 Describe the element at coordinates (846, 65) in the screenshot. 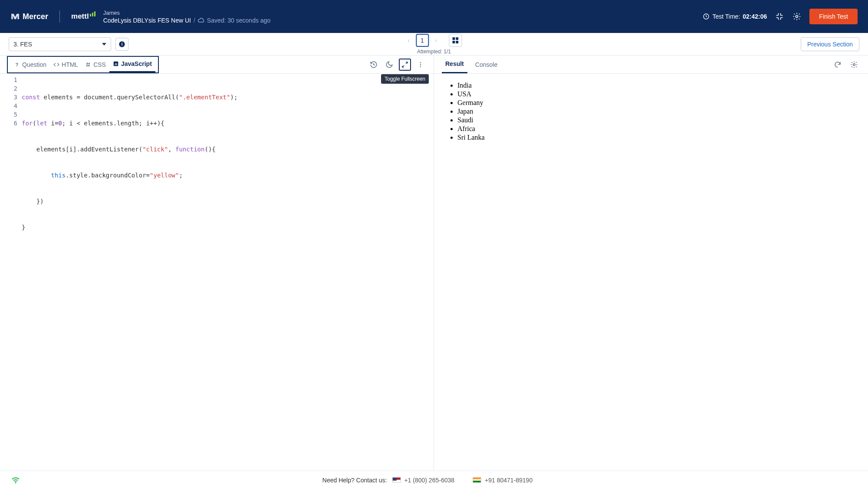

I see `result-toolbar` at that location.